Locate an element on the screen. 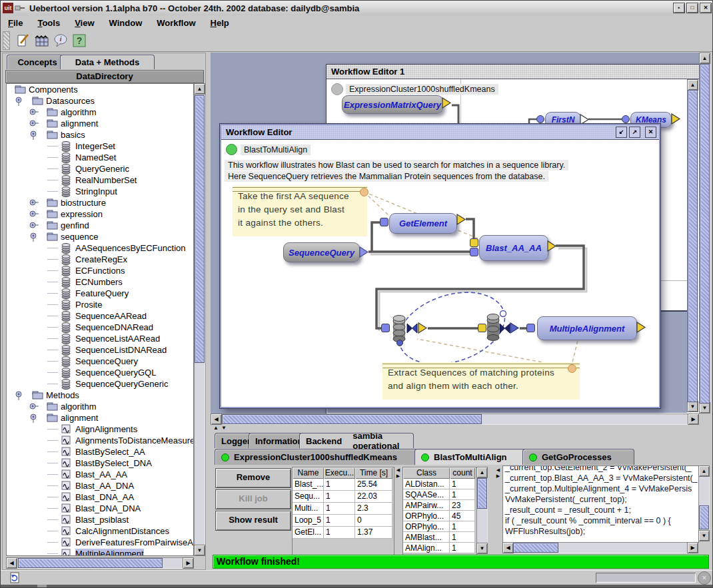  panel-splitter: ◀▶ is located at coordinates (498, 510).